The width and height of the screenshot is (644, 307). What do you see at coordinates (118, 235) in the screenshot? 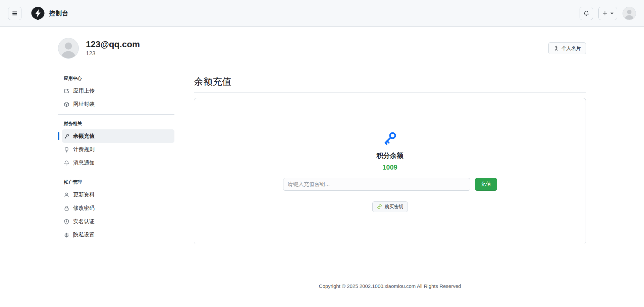
I see `sidebar-item-privacy-settings: 隐私设置` at bounding box center [118, 235].